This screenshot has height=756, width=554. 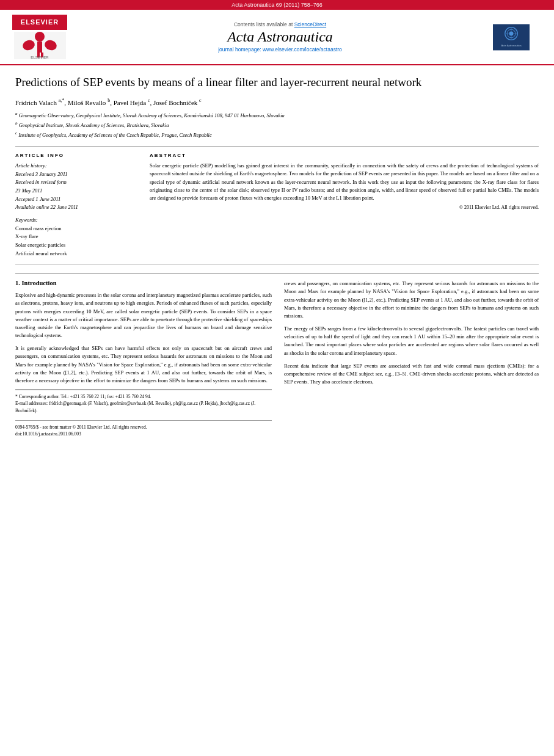 What do you see at coordinates (40, 22) in the screenshot?
I see `elsevier-logo-box: ELSEVIER` at bounding box center [40, 22].